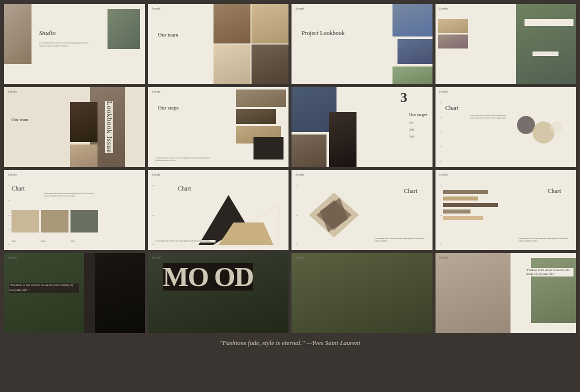 This screenshot has width=580, height=392. What do you see at coordinates (168, 34) in the screenshot?
I see `our-team-title-1: Our team` at bounding box center [168, 34].